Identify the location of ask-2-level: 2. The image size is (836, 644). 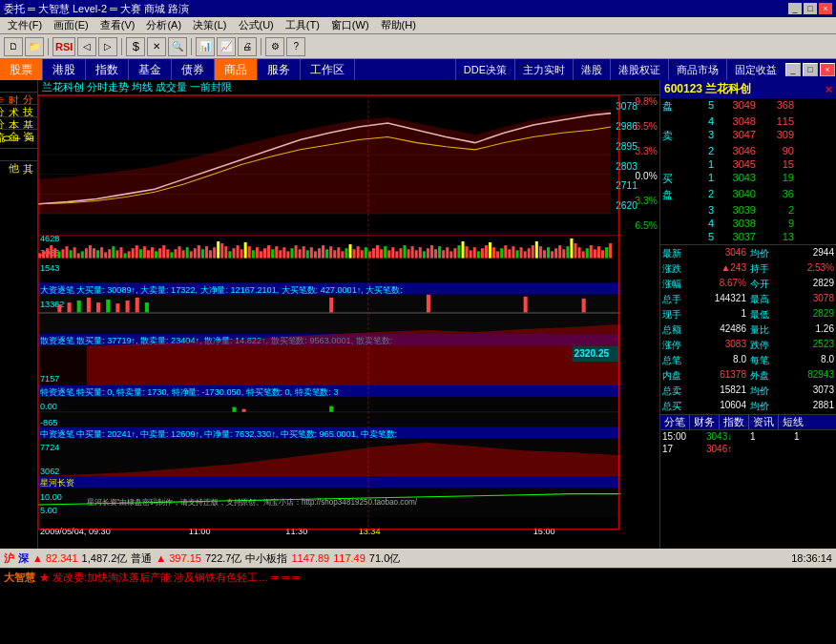
(695, 151).